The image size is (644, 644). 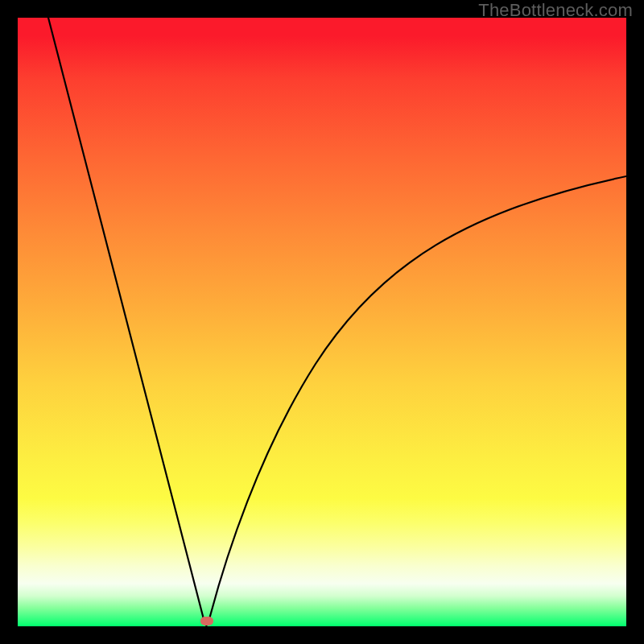 I want to click on optimal-point-marker, so click(x=207, y=621).